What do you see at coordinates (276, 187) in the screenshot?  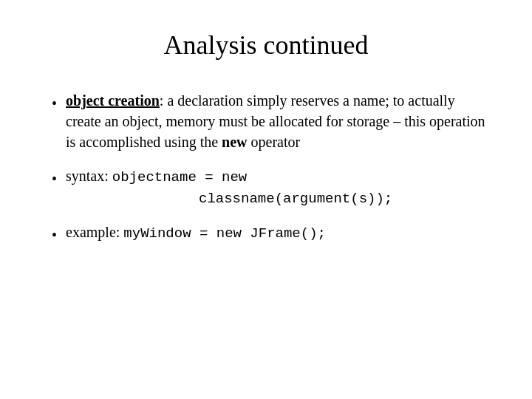 I see `bullet-text-2: syntax: objectname = new classname(argum…` at bounding box center [276, 187].